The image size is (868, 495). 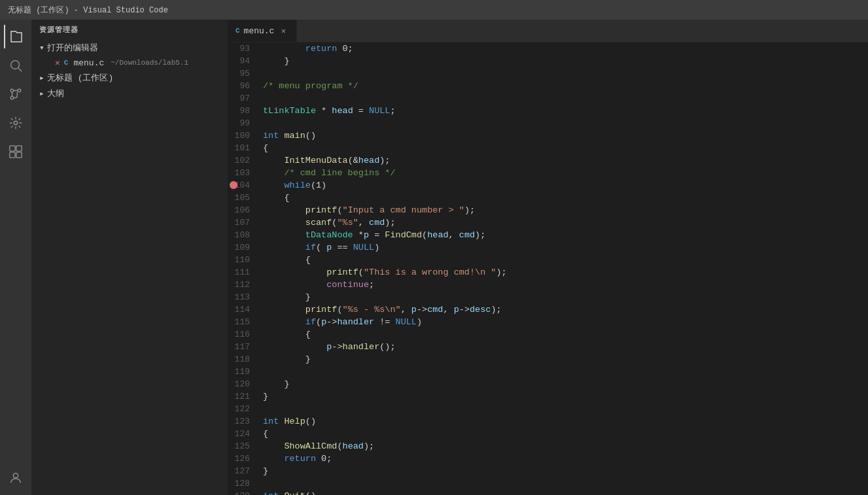 I want to click on token: =, so click(x=377, y=235).